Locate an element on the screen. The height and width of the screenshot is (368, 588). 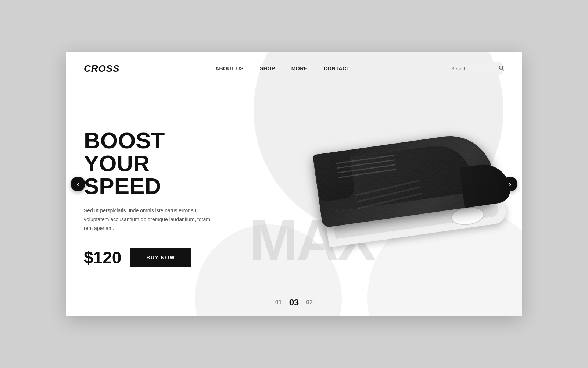
hero-description: Sed ut perspiciatis unde omnis iste natu… is located at coordinates (150, 219).